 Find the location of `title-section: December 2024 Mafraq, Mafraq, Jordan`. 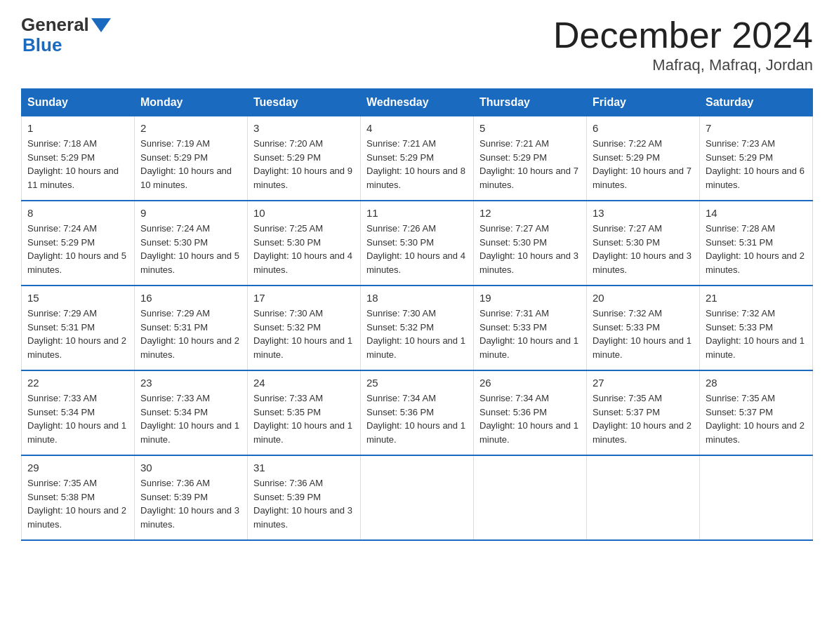

title-section: December 2024 Mafraq, Mafraq, Jordan is located at coordinates (683, 44).